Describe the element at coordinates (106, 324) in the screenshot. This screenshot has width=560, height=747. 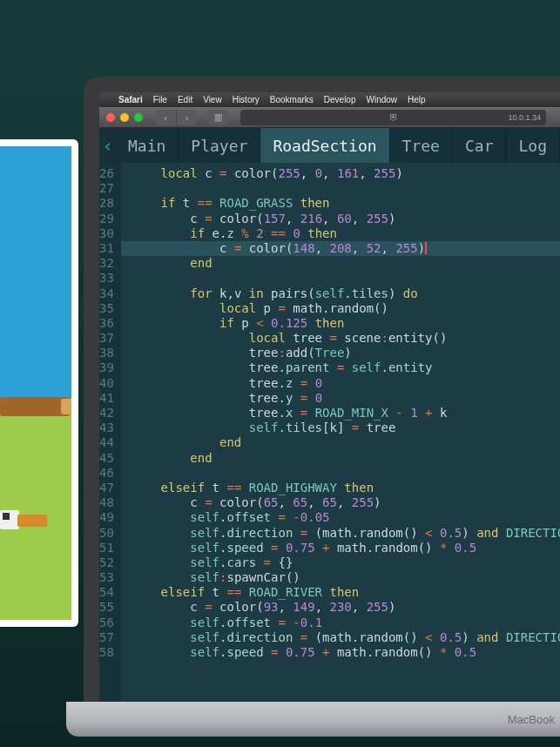
I see `line-number: 36` at that location.